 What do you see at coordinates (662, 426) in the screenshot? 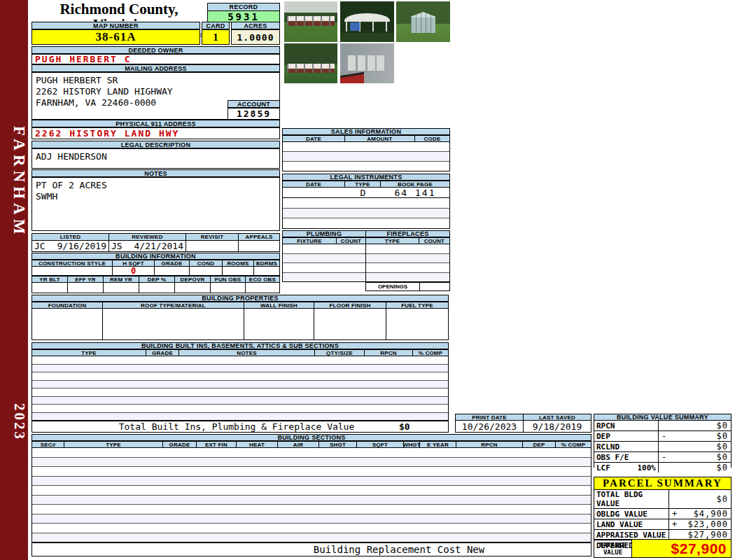
I see `summary-row: RPCN $0` at bounding box center [662, 426].